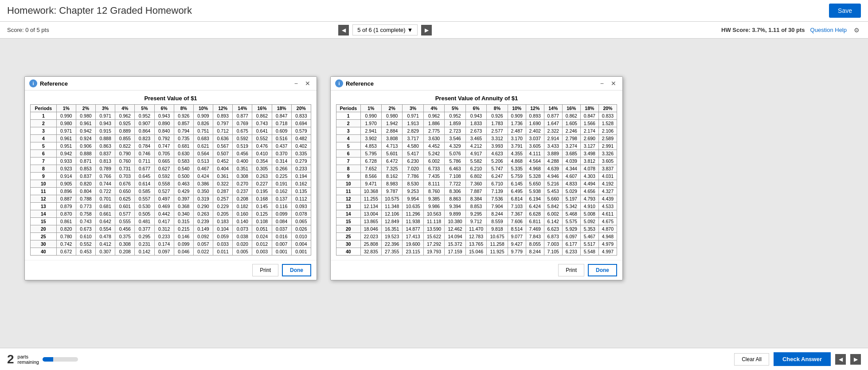 This screenshot has width=868, height=370. What do you see at coordinates (203, 214) in the screenshot?
I see `value-cell: 0.263` at bounding box center [203, 214].